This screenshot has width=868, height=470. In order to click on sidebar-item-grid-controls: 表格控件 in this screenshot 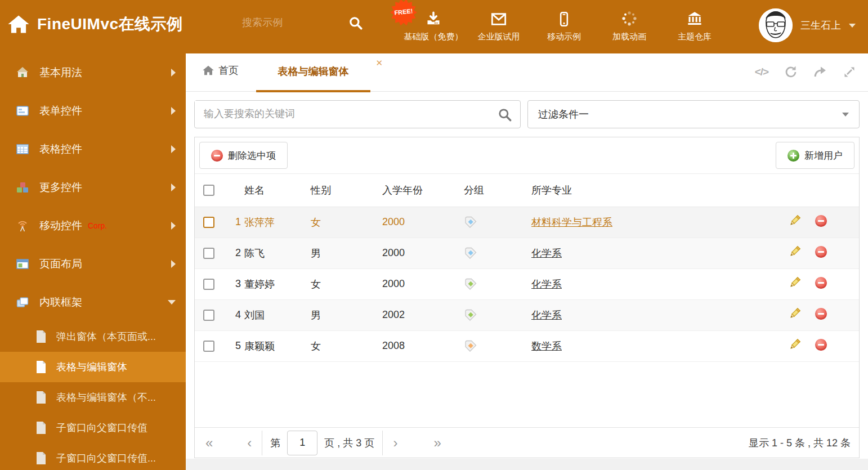, I will do `click(93, 149)`.